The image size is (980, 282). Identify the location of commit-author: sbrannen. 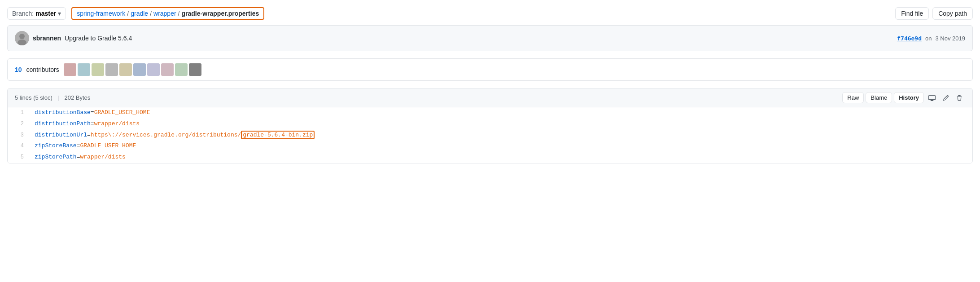
(47, 38).